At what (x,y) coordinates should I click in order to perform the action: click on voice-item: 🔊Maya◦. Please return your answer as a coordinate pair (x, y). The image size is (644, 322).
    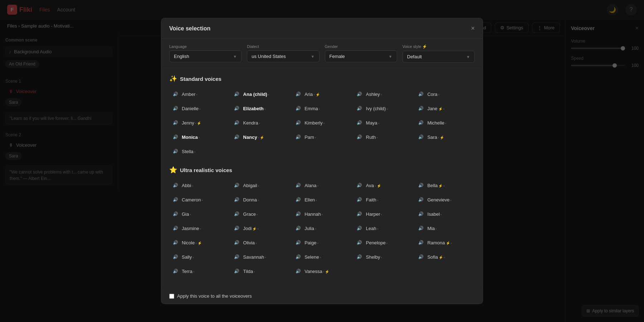
    Looking at the image, I should click on (384, 123).